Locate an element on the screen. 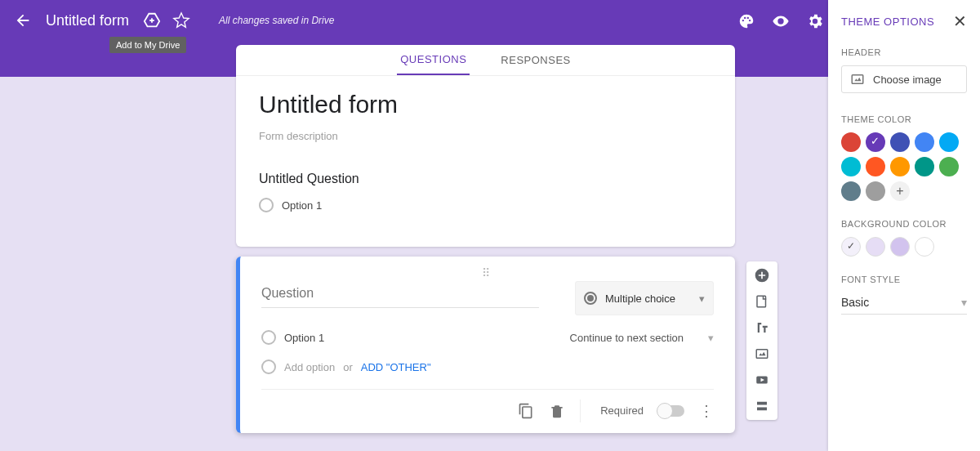 The image size is (980, 451). drag-handle-icon: ⠿ is located at coordinates (488, 271).